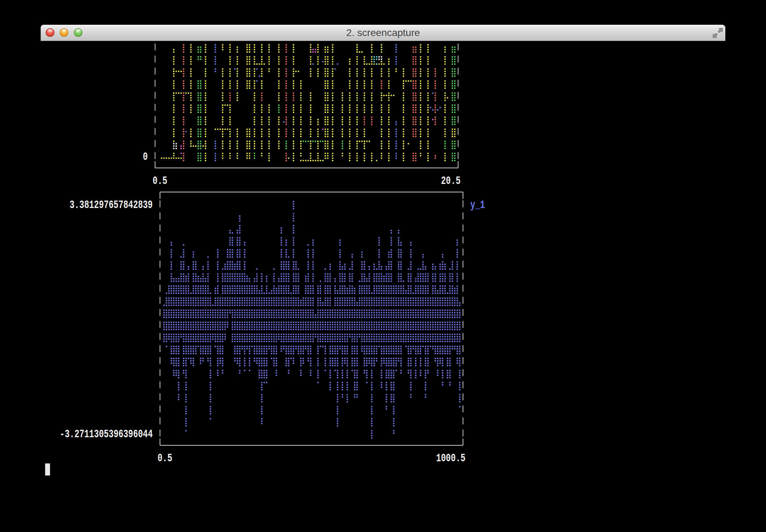 This screenshot has width=766, height=532. What do you see at coordinates (451, 458) in the screenshot?
I see `svg-text: 1000.5` at bounding box center [451, 458].